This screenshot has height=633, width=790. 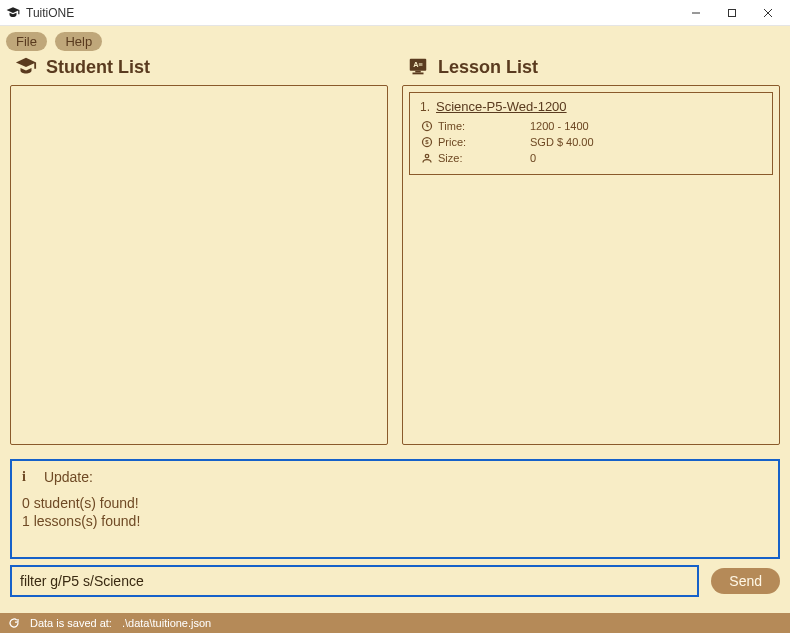 What do you see at coordinates (166, 623) in the screenshot?
I see `status-path: .\data\tuitione.json` at bounding box center [166, 623].